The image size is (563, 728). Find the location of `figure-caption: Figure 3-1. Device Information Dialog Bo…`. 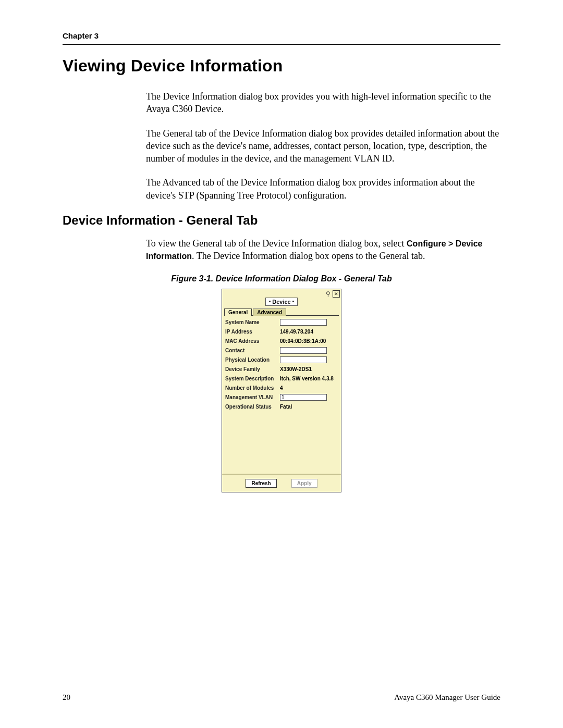

figure-caption: Figure 3-1. Device Information Dialog Bo… is located at coordinates (282, 279).